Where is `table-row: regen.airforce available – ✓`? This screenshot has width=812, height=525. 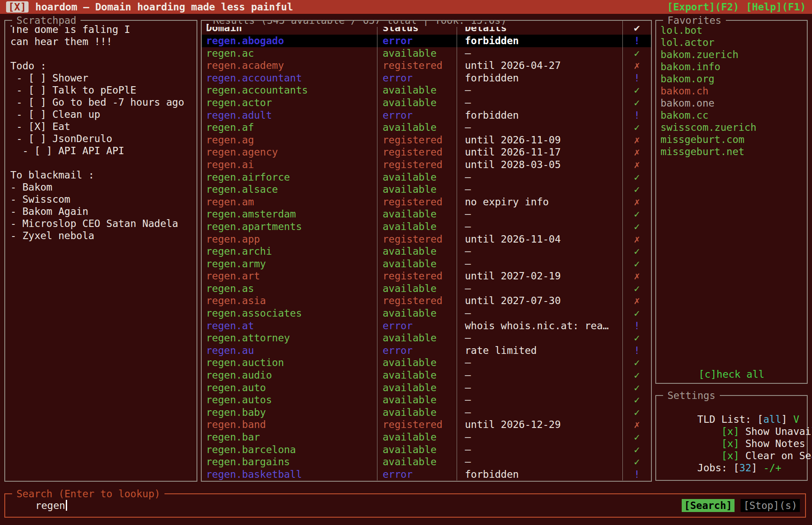 table-row: regen.airforce available – ✓ is located at coordinates (426, 178).